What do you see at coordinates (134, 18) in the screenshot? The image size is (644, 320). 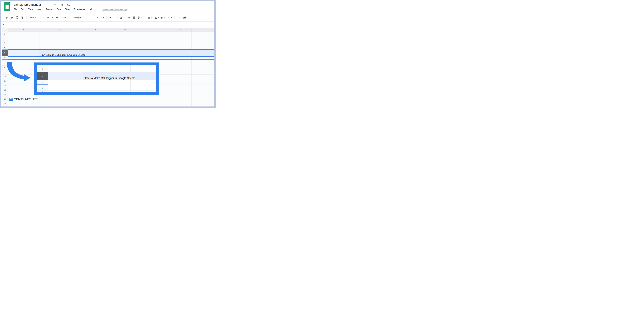 I see `borders-icon` at bounding box center [134, 18].